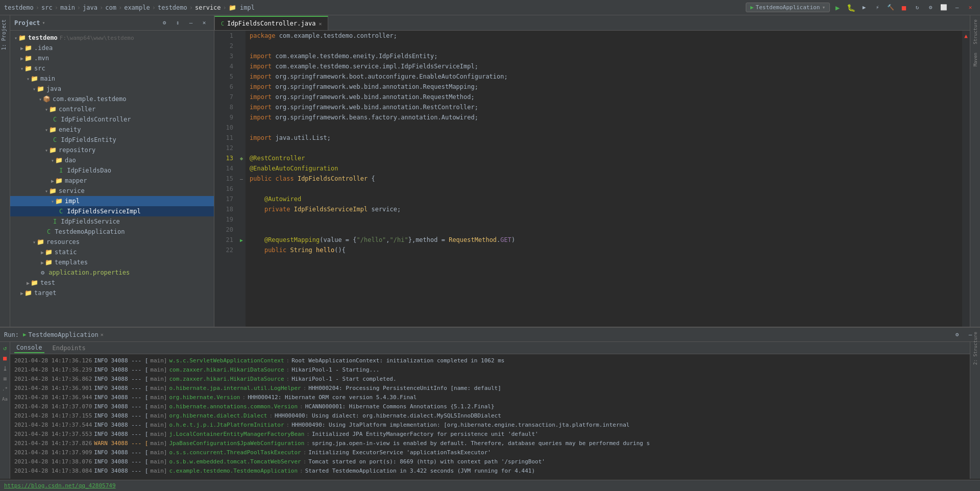 This screenshot has width=980, height=491. What do you see at coordinates (975, 59) in the screenshot?
I see `maven-label: Maven` at bounding box center [975, 59].